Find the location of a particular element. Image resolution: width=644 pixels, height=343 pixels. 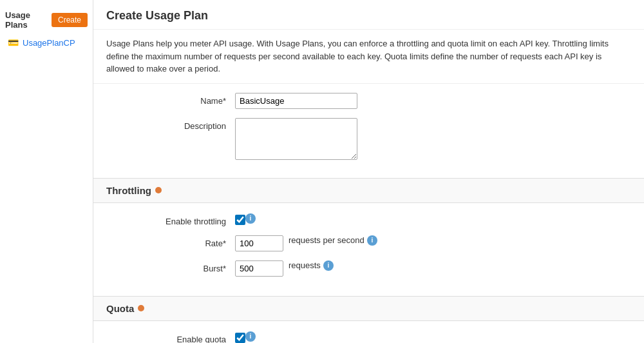

throttling-info-icon: i is located at coordinates (251, 219).